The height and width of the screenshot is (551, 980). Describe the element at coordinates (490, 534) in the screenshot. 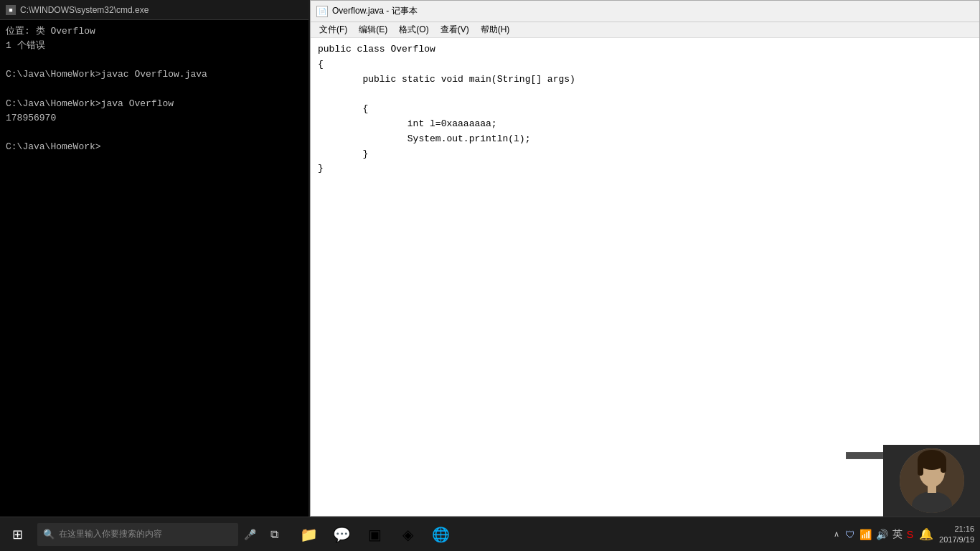

I see `taskbar: ⊞ 🔍 在这里输入你要搜索的内容 🎤 ⧉ 📁 💬 ▣ ◈ 🌐 ∧ 🛡 📶 🔊 英` at that location.